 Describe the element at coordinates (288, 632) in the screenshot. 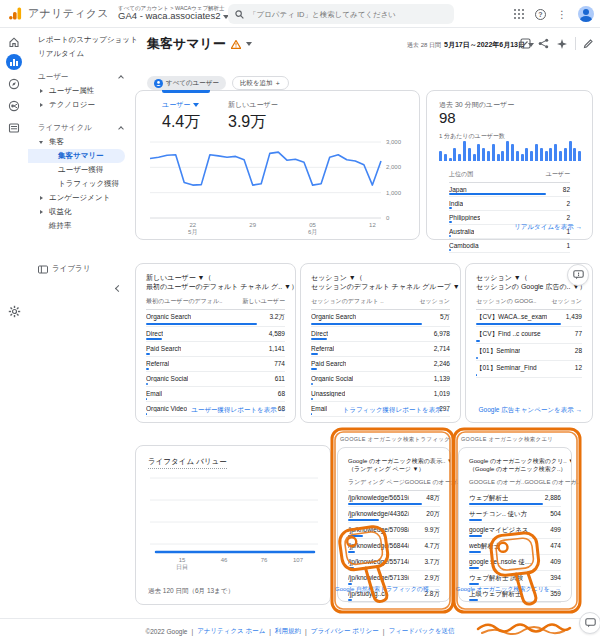

I see `footer-link: 利用規約` at that location.